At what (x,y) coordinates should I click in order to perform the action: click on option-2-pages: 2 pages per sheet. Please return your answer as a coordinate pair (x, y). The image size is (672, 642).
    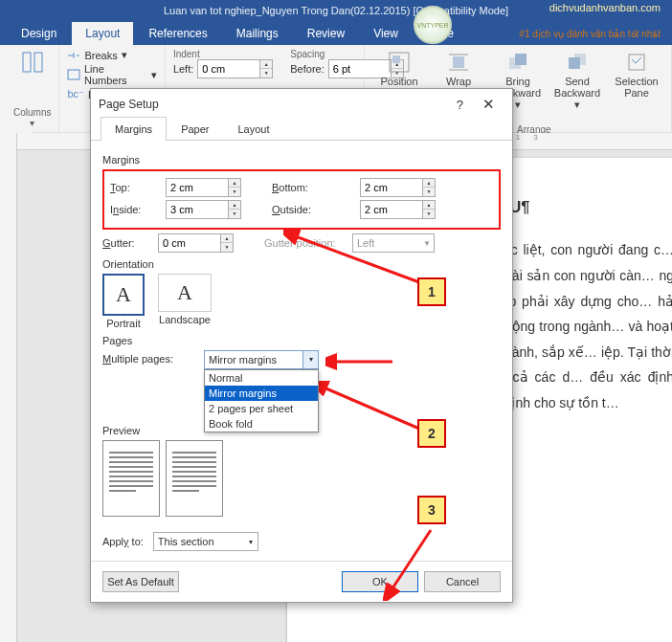
    Looking at the image, I should click on (261, 409).